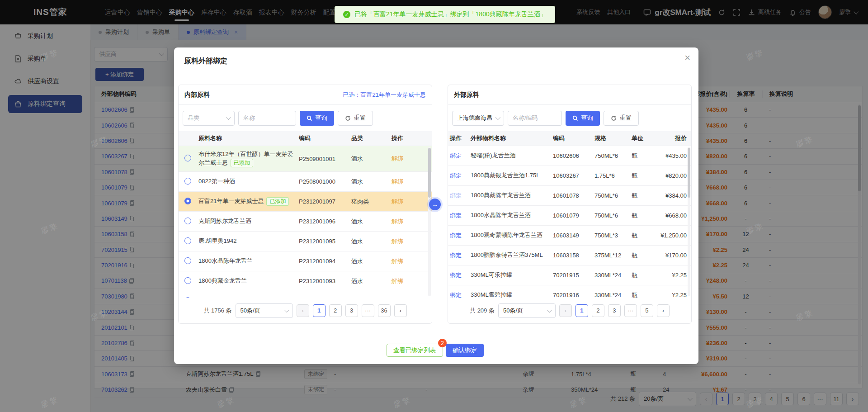 This screenshot has height=412, width=868. What do you see at coordinates (305, 182) in the screenshot?
I see `internal-material-row: 0822第一种酒P2508001000酒水解绑` at bounding box center [305, 182].